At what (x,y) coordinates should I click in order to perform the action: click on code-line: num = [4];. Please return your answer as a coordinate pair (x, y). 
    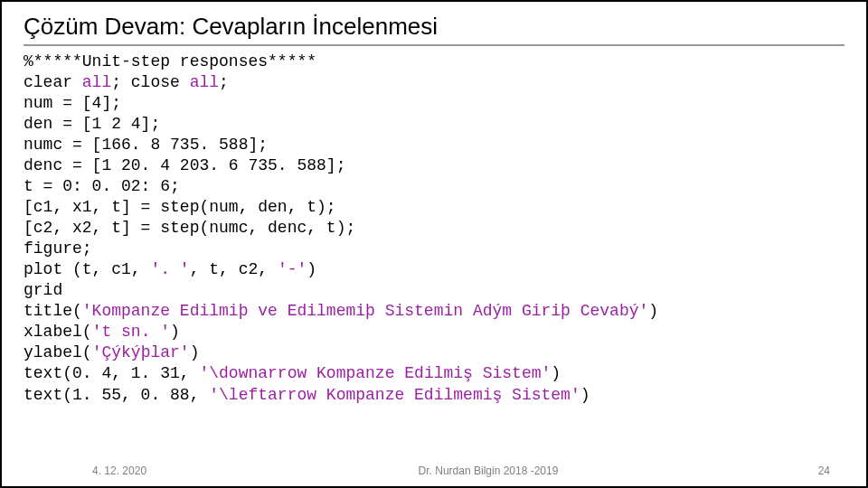
    Looking at the image, I should click on (72, 103).